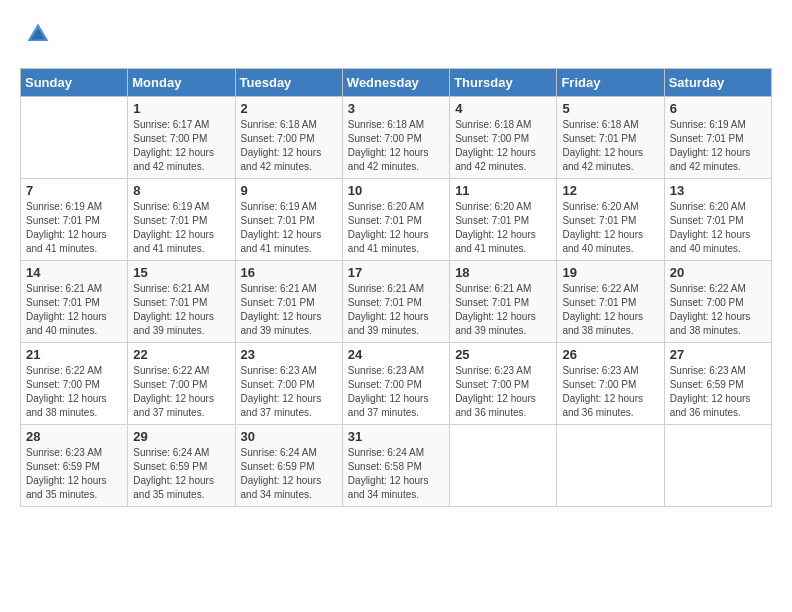 Image resolution: width=792 pixels, height=612 pixels. What do you see at coordinates (288, 138) in the screenshot?
I see `calendar-cell: 2Sunrise: 6:18 AMSunset: 7:00 PMDaylight…` at bounding box center [288, 138].